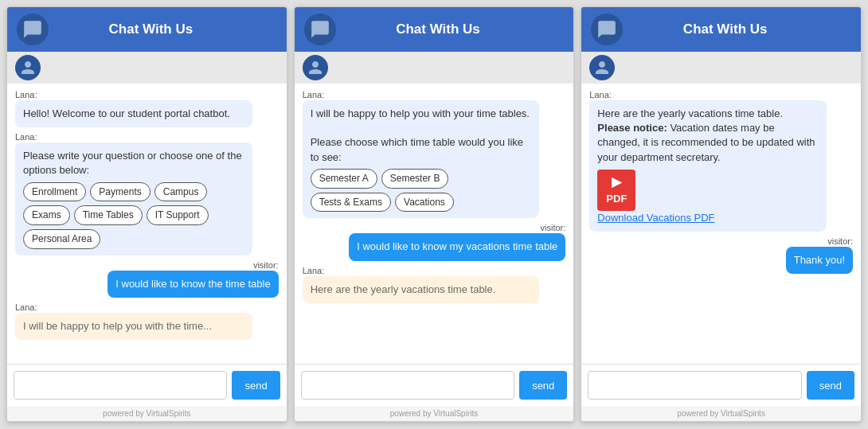 This screenshot has height=429, width=868. I want to click on message-bubble-visitor-2: I would like to know my vacations time t…, so click(457, 247).